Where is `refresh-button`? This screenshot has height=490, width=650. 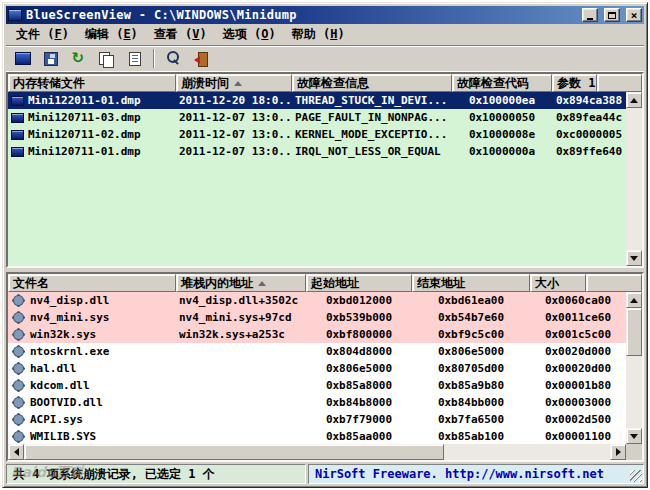 refresh-button is located at coordinates (78, 58).